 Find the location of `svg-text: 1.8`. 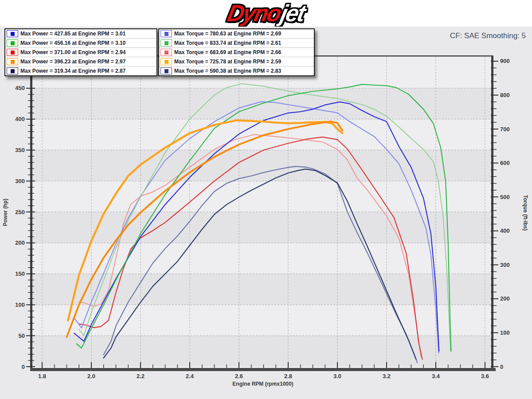

svg-text: 1.8 is located at coordinates (42, 376).